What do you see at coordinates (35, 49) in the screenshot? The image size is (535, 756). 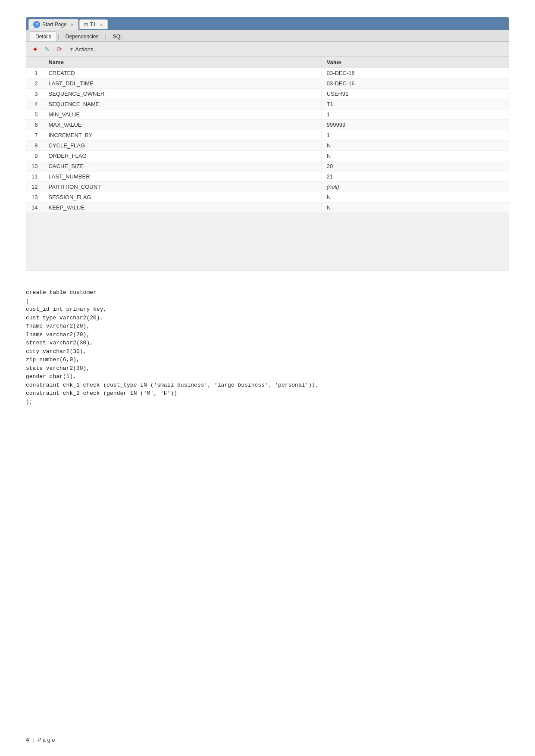 I see `add-icon: ✦` at bounding box center [35, 49].